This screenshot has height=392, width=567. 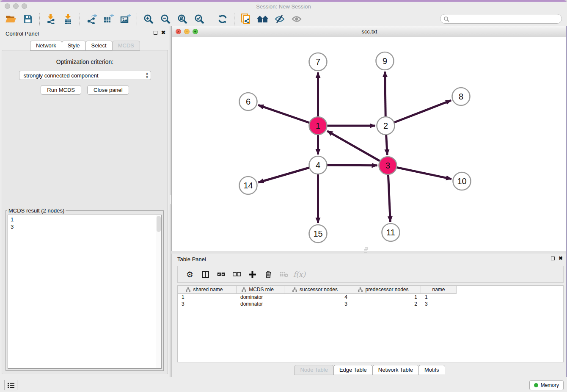 I want to click on column-header-shared-name: shared name, so click(x=207, y=290).